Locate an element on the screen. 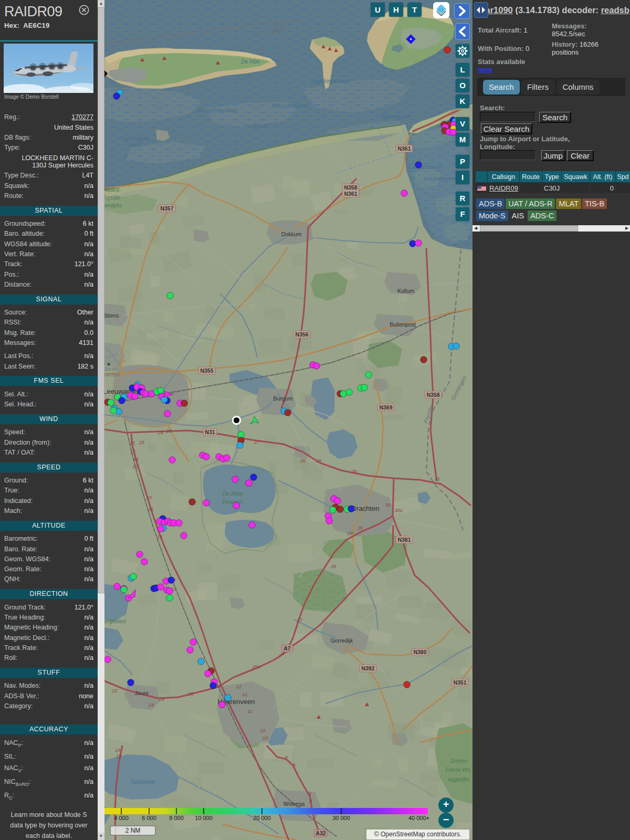 The width and height of the screenshot is (630, 840). column-header-callsign: Callsign is located at coordinates (504, 177).